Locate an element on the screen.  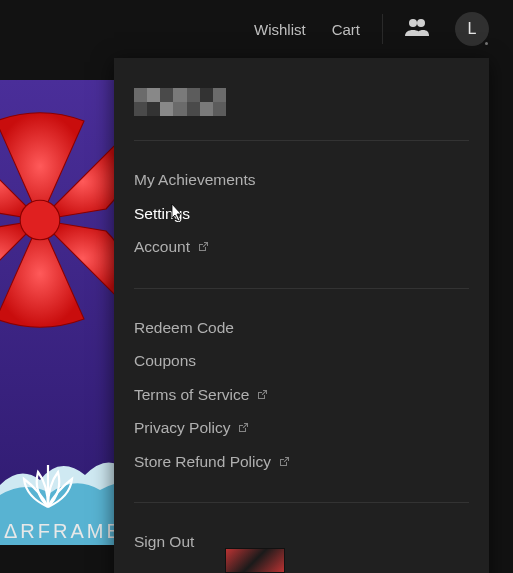
menu-item-my-achievements: My Achievements is located at coordinates (302, 180).